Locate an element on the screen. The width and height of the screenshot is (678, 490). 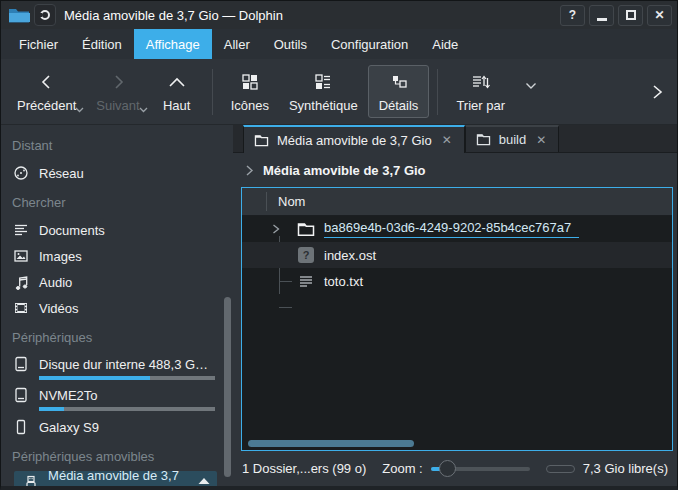
toolbar-separator is located at coordinates (212, 92).